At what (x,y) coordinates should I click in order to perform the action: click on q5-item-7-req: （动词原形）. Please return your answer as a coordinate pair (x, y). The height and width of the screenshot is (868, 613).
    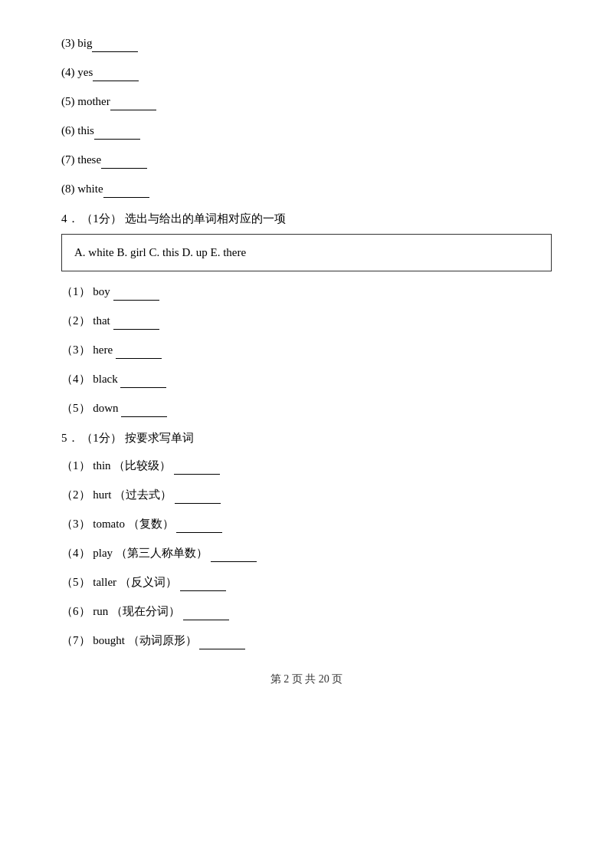
    Looking at the image, I should click on (162, 640).